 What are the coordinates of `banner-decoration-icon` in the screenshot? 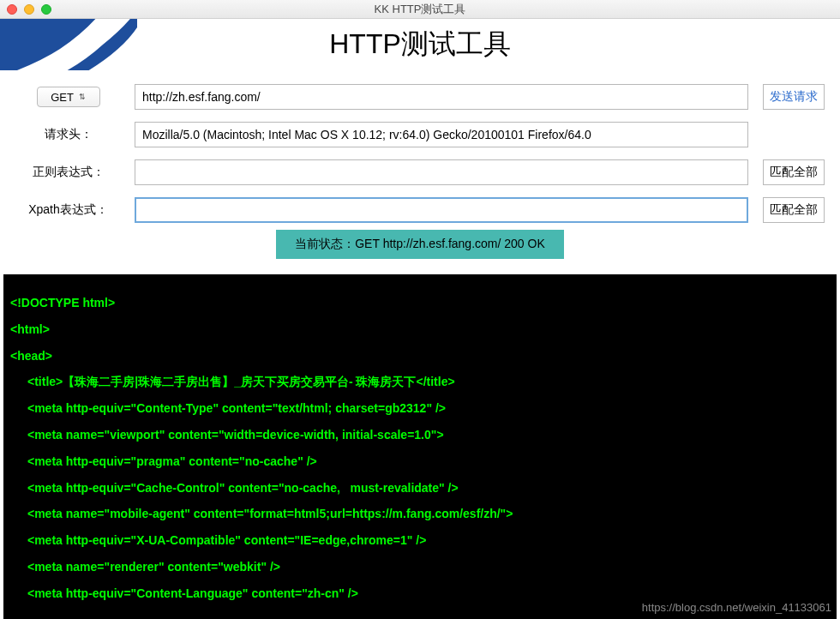 It's located at (69, 45).